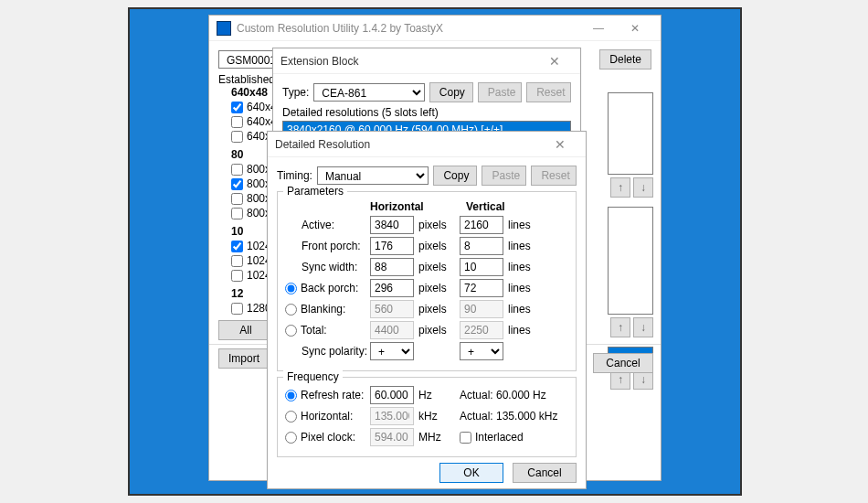  What do you see at coordinates (325, 416) in the screenshot?
I see `horizontal-radio: Horizontal:` at bounding box center [325, 416].